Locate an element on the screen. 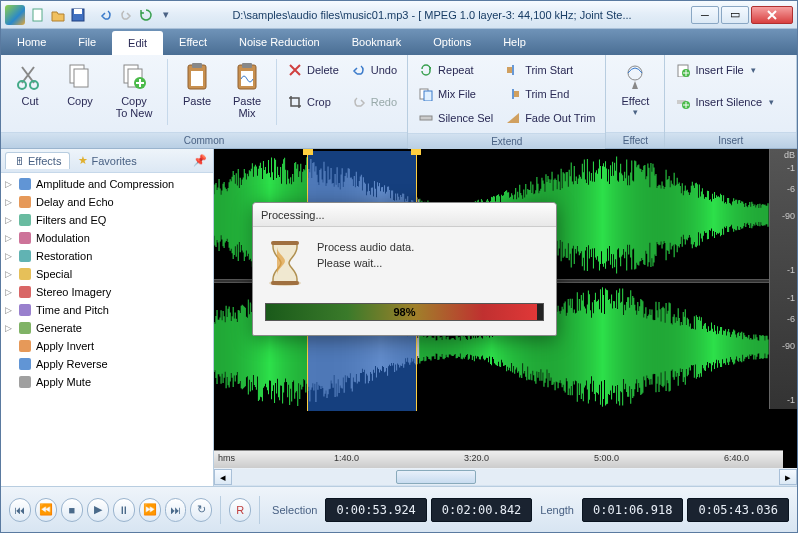 Image resolution: width=798 pixels, height=533 pixels. scroll-left-button: ◂ is located at coordinates (223, 477).